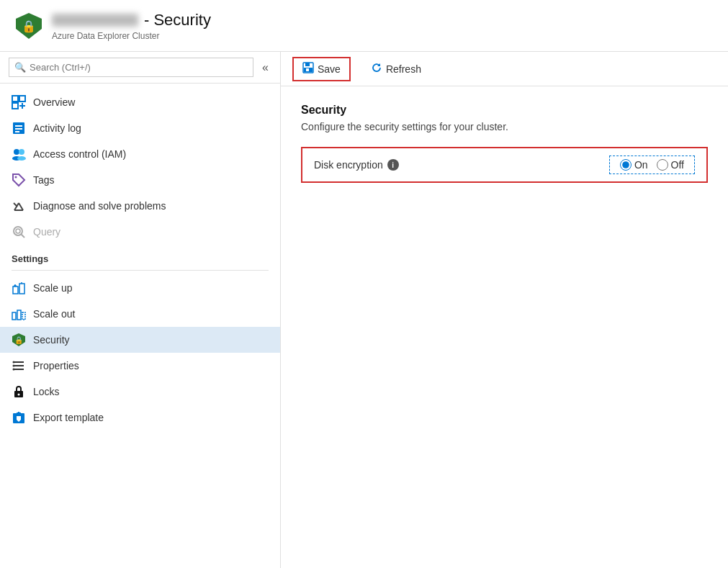  I want to click on page-header: 🔒 - Security Azure Data Explorer Cluster, so click(364, 26).